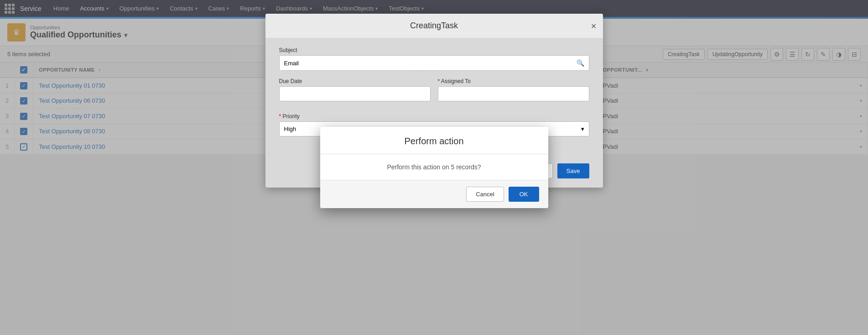  What do you see at coordinates (434, 154) in the screenshot?
I see `confirm-body: Perform this action on 5 records?` at bounding box center [434, 154].